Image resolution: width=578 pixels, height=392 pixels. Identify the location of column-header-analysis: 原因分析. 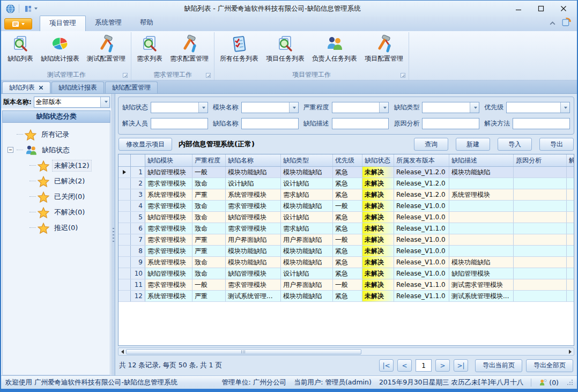
(540, 160).